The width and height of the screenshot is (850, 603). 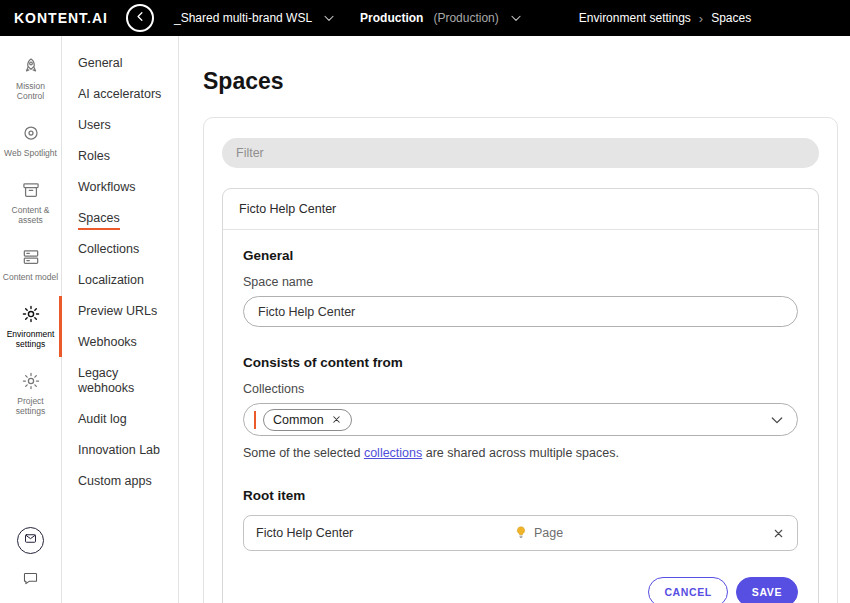 What do you see at coordinates (30, 394) in the screenshot?
I see `nav-item-project-settings: Project settings` at bounding box center [30, 394].